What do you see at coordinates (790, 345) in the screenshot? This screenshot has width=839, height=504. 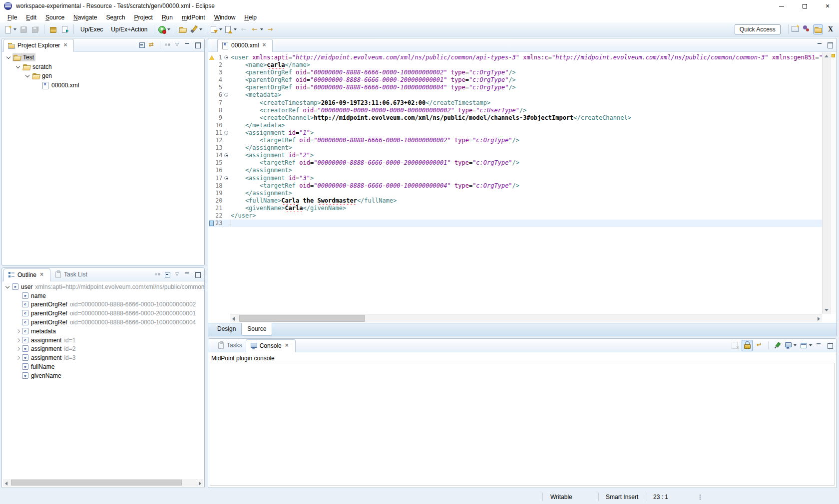 I see `display-selected-console-button` at bounding box center [790, 345].